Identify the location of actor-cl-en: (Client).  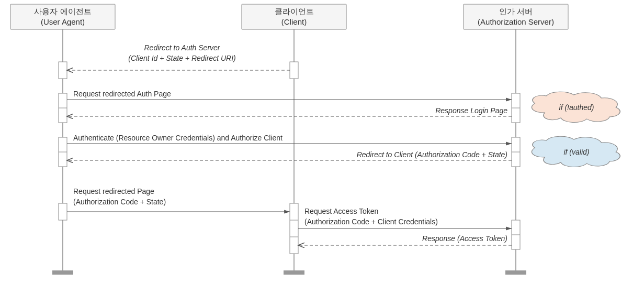
(294, 22).